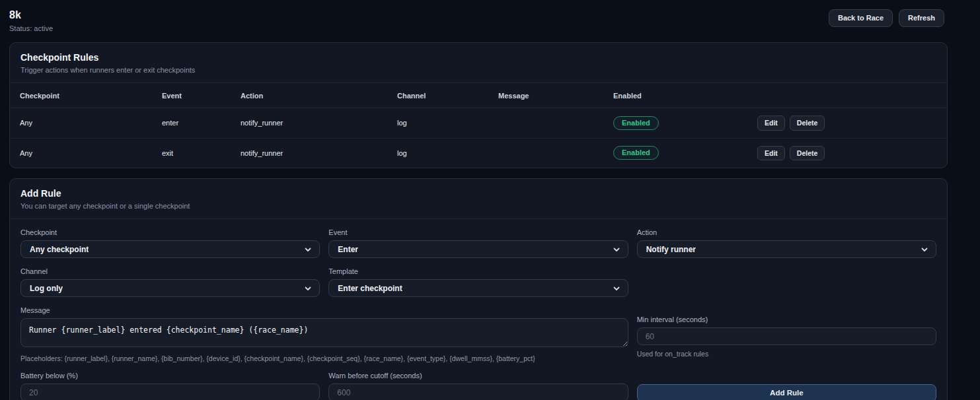 The height and width of the screenshot is (400, 980). I want to click on channel-select: Log only, so click(170, 288).